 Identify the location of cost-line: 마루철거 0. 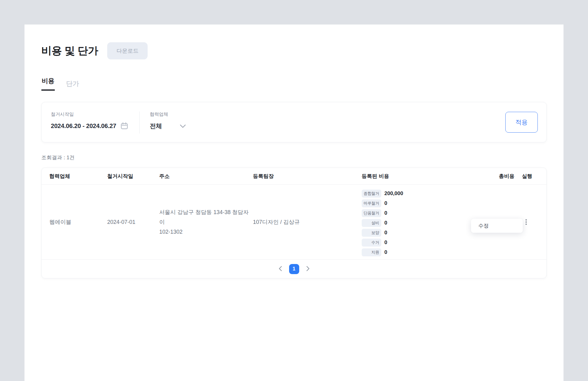
(430, 203).